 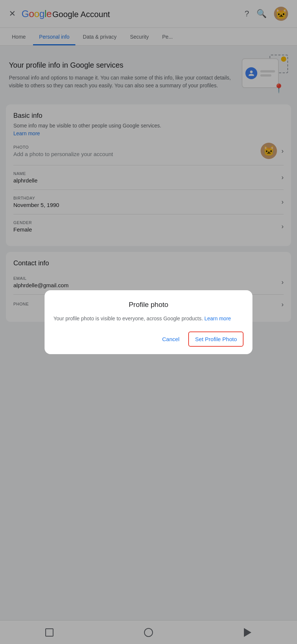 What do you see at coordinates (216, 339) in the screenshot?
I see `set-profile-photo-button: Set Profile Photo` at bounding box center [216, 339].